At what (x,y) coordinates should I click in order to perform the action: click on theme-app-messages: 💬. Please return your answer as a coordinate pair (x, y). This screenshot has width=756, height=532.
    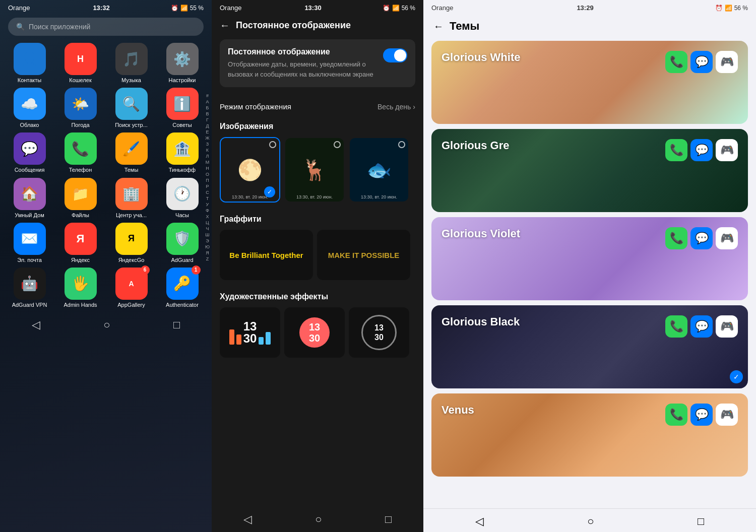
    Looking at the image, I should click on (702, 62).